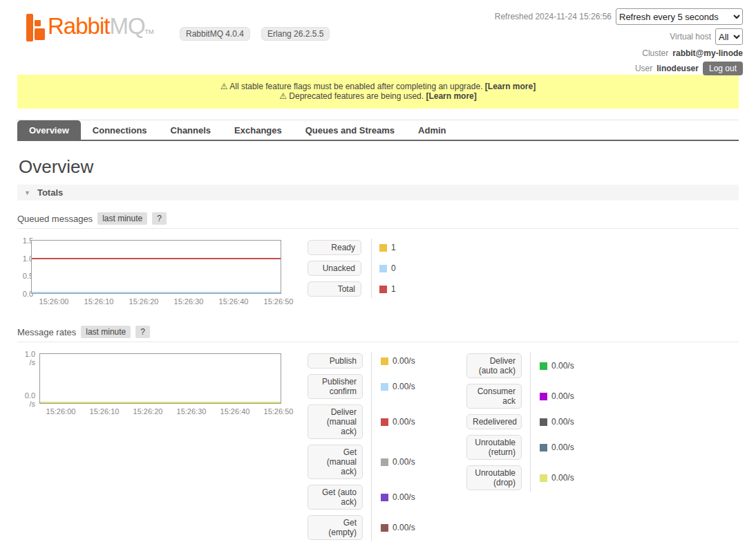 The height and width of the screenshot is (549, 756). What do you see at coordinates (378, 221) in the screenshot?
I see `queued-messages-header: Queued messages last minute ?` at bounding box center [378, 221].